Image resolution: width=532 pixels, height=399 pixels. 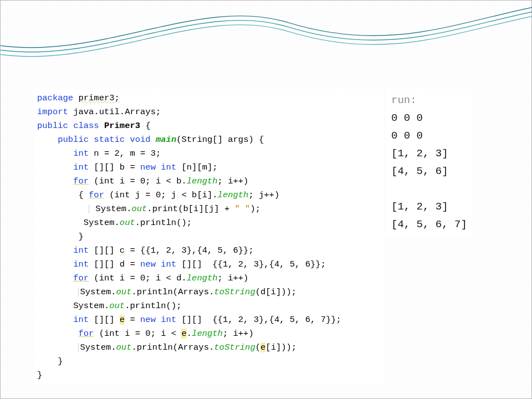 What do you see at coordinates (53, 126) in the screenshot?
I see `keyword-public: public` at bounding box center [53, 126].